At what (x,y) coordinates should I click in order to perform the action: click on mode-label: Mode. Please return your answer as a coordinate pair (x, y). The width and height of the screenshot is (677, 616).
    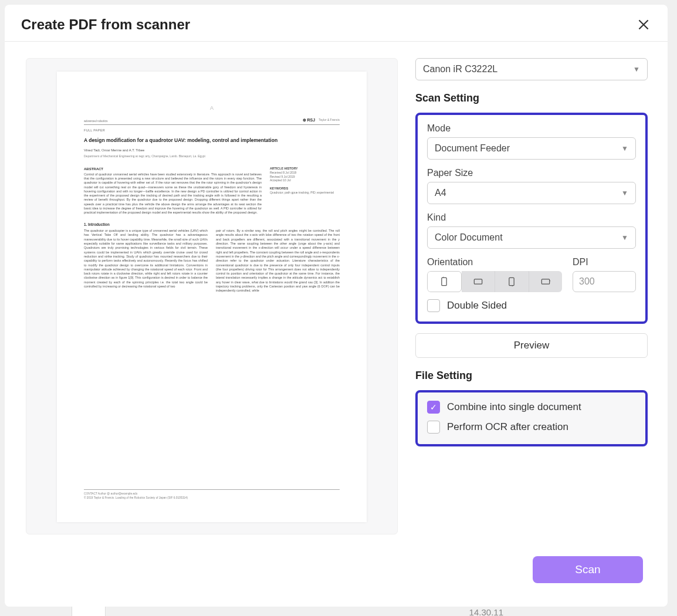
    Looking at the image, I should click on (532, 128).